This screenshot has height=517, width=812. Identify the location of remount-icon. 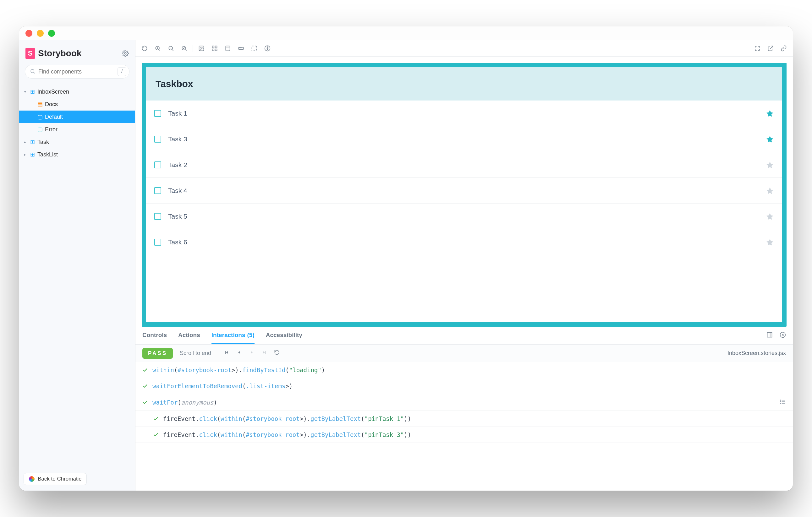
(144, 49).